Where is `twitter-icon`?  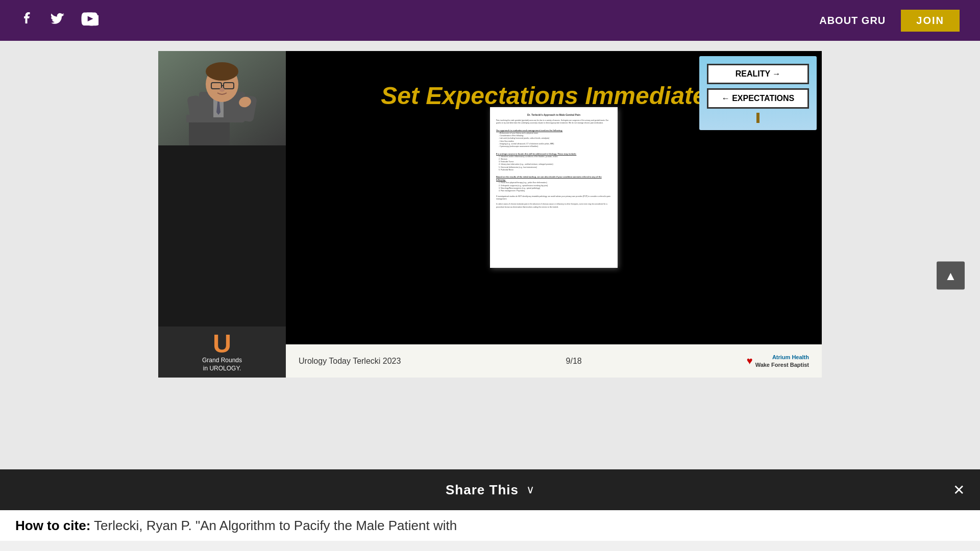
twitter-icon is located at coordinates (58, 20).